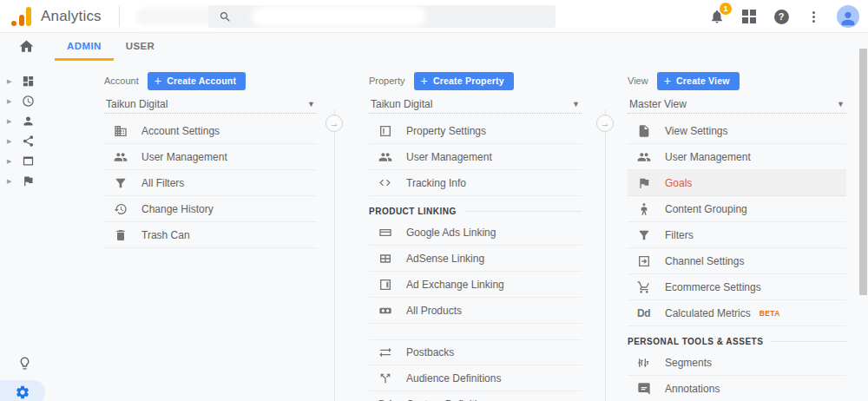 The width and height of the screenshot is (868, 401). What do you see at coordinates (737, 131) in the screenshot?
I see `list-item-view-settings: View Settings` at bounding box center [737, 131].